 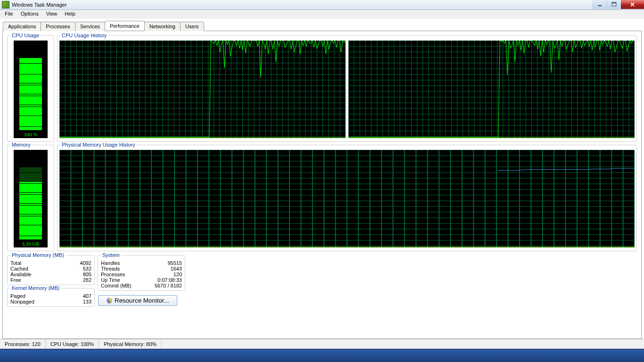 I want to click on stat-row: Processes120, so click(x=141, y=274).